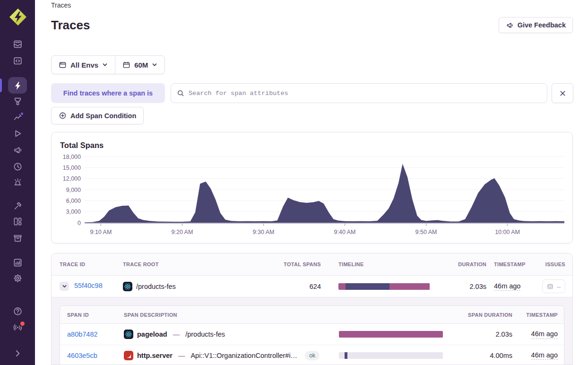 This screenshot has height=365, width=588. Describe the element at coordinates (140, 65) in the screenshot. I see `date-range-filter: 60M` at that location.